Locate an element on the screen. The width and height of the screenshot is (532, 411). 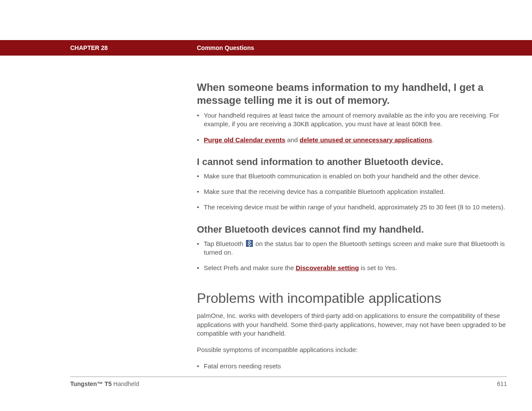
list-item: Tap Bluetooth on the status bar to open … is located at coordinates (352, 248).